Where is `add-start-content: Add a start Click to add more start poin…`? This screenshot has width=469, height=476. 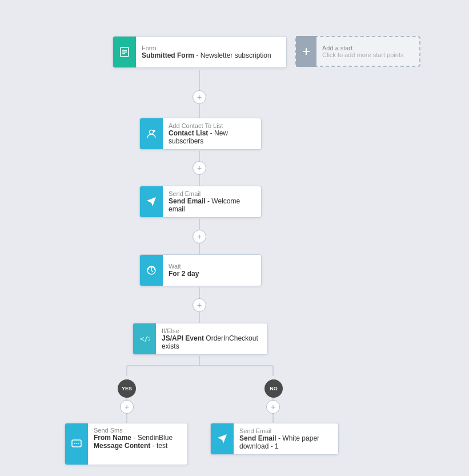 add-start-content: Add a start Click to add more start poin… is located at coordinates (363, 51).